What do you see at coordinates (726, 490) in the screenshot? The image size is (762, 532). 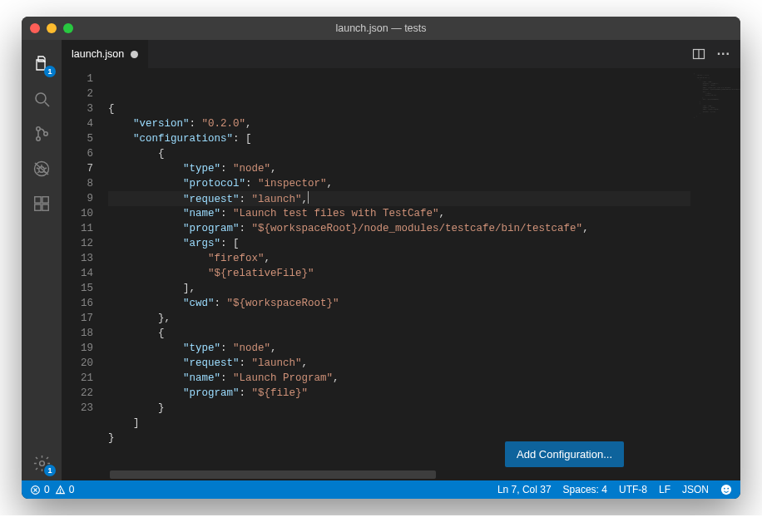 I see `status-feedback-icon` at bounding box center [726, 490].